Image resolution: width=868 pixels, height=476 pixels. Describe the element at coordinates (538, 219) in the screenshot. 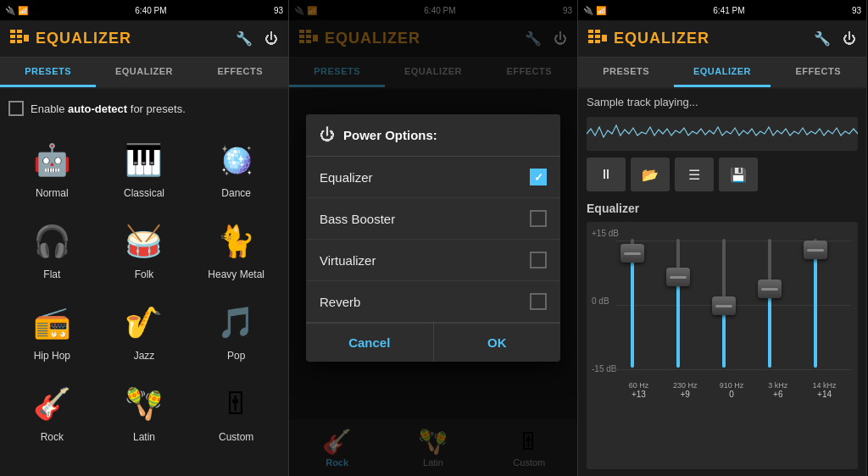

I see `dialog-checkbox-bass` at that location.